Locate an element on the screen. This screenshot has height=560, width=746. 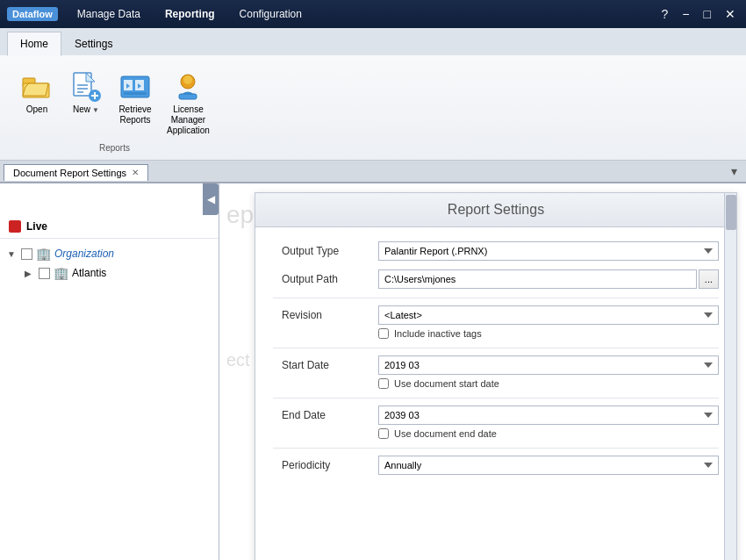
use-doc-end-date-row: Use document end date is located at coordinates (549, 434).